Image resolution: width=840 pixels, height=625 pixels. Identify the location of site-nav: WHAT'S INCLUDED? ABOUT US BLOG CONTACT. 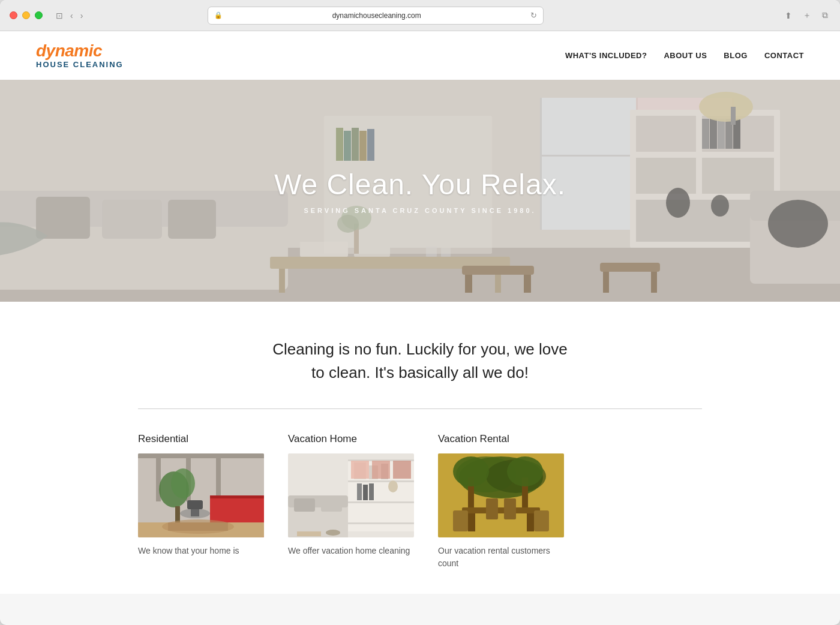
(685, 55).